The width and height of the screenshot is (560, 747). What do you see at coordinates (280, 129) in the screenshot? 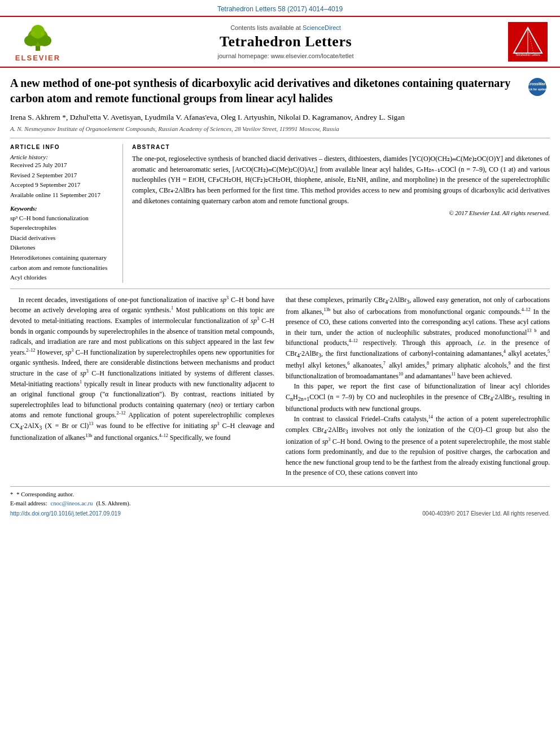
I see `affiliation-line: A. N. Nesmeyanov Institute of Organoelem…` at bounding box center [280, 129].